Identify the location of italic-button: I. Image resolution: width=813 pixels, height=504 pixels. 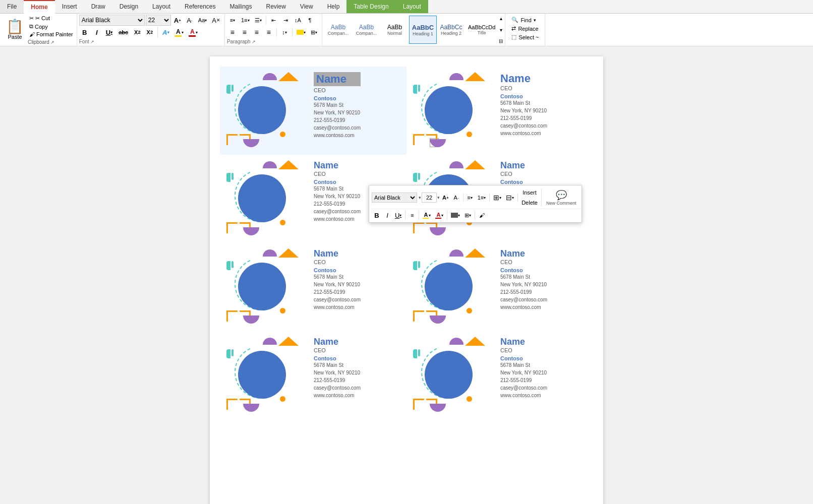
(97, 32).